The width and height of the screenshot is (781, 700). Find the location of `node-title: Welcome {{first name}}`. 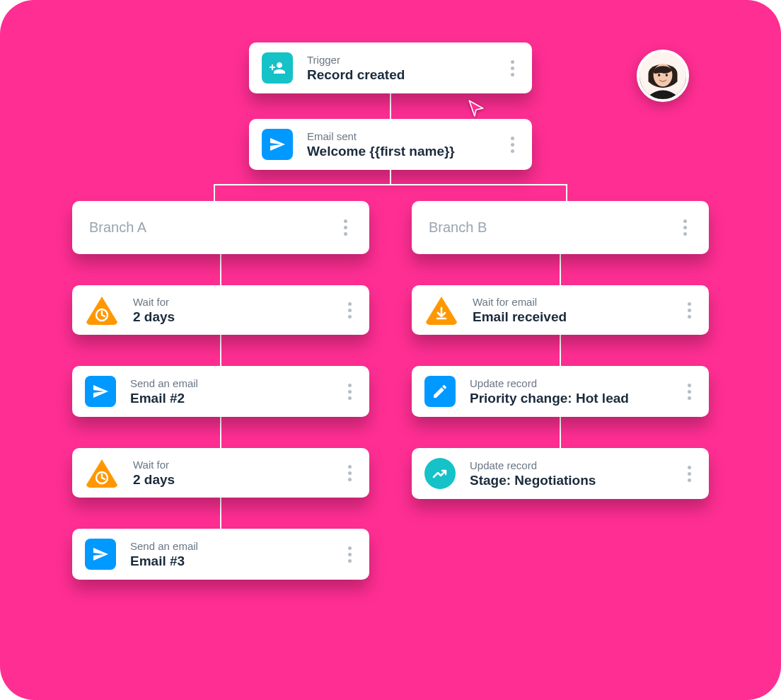

node-title: Welcome {{first name}} is located at coordinates (406, 151).